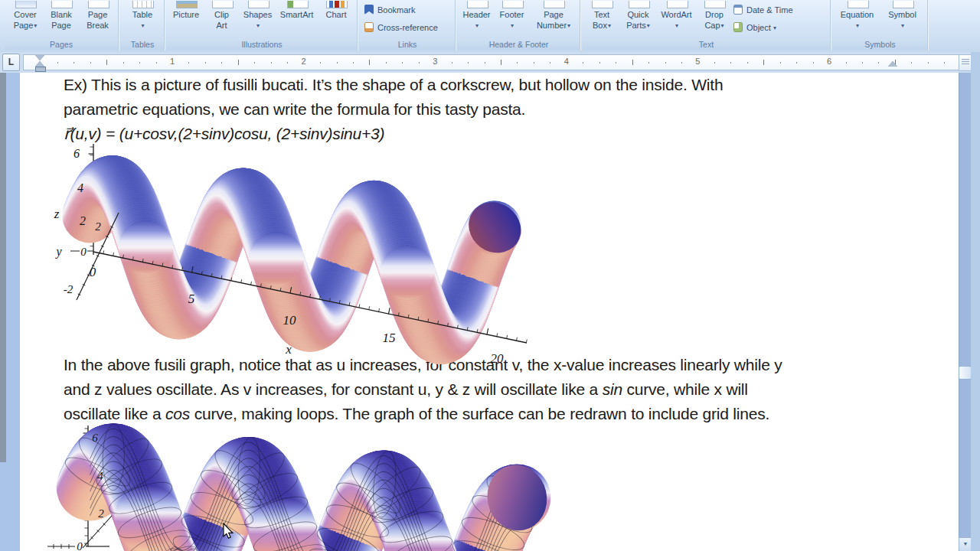  What do you see at coordinates (406, 390) in the screenshot?
I see `document-text-line: and z values oscillate. As v increases, …` at bounding box center [406, 390].